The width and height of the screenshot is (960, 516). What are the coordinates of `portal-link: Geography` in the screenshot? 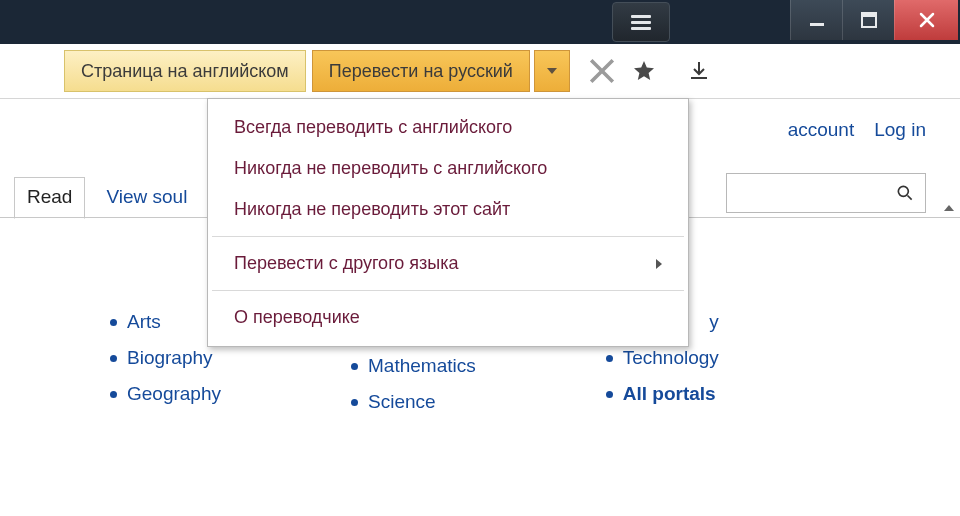 It's located at (174, 394).